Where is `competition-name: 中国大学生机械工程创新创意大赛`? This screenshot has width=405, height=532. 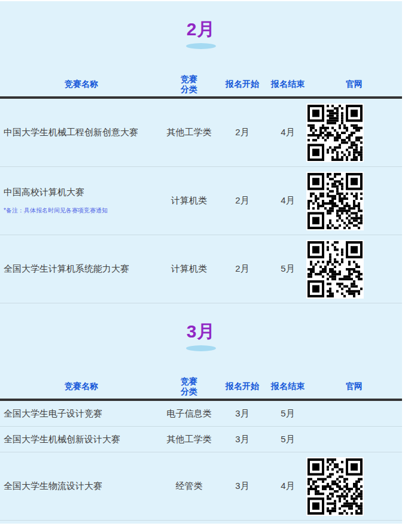 competition-name: 中国大学生机械工程创新创意大赛 is located at coordinates (83, 133).